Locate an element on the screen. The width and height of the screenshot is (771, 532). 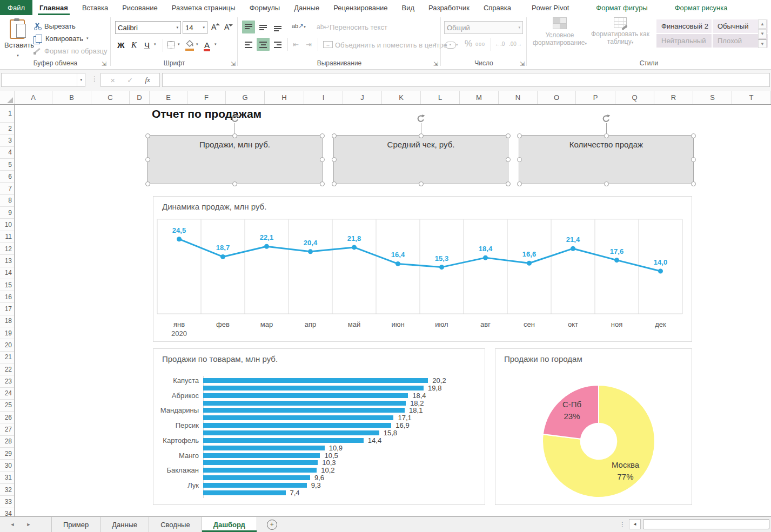
align-bottom-button is located at coordinates (278, 27).